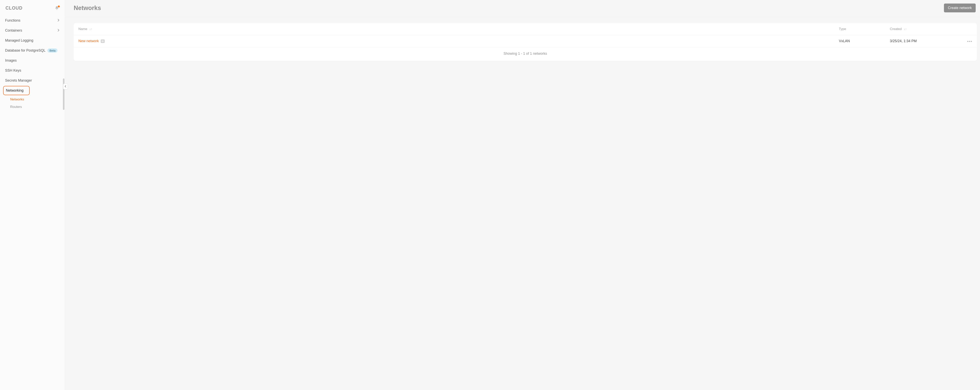 The height and width of the screenshot is (390, 980). Describe the element at coordinates (525, 42) in the screenshot. I see `networks-table: Name ↓↑ Type Created ↓↑ New network` at that location.